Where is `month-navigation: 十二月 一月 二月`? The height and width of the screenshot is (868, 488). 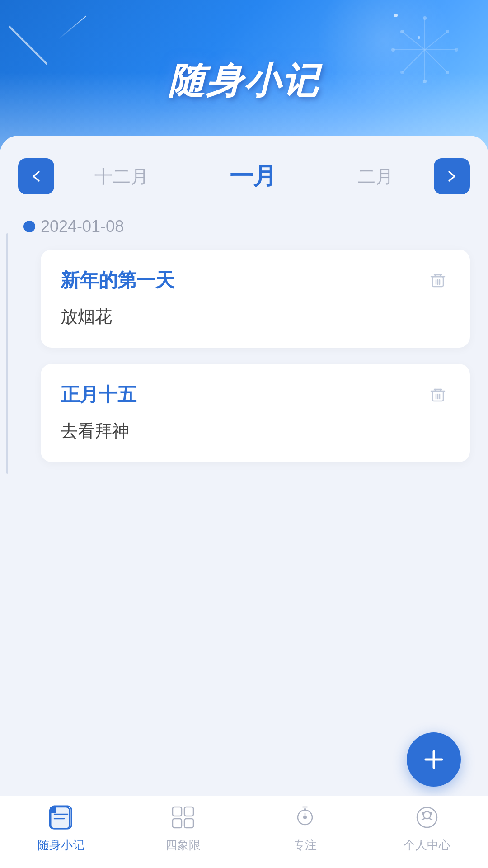 month-navigation: 十二月 一月 二月 is located at coordinates (244, 176).